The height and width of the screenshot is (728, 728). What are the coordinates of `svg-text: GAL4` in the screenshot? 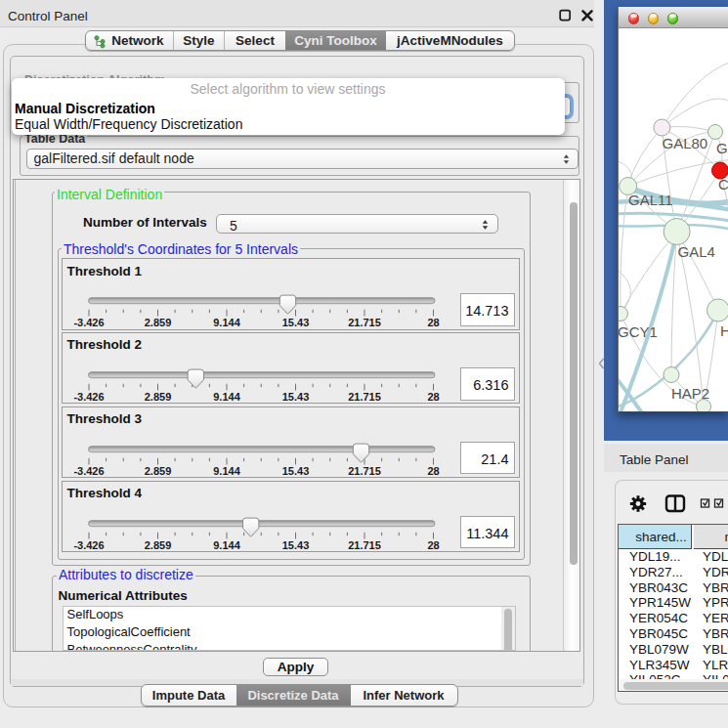 It's located at (697, 252).